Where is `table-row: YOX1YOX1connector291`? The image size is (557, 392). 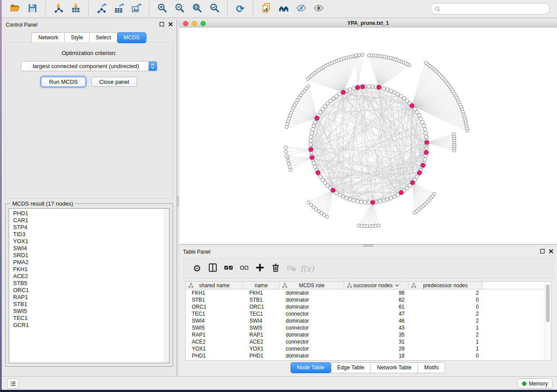 table-row: YOX1YOX1connector291 is located at coordinates (368, 349).